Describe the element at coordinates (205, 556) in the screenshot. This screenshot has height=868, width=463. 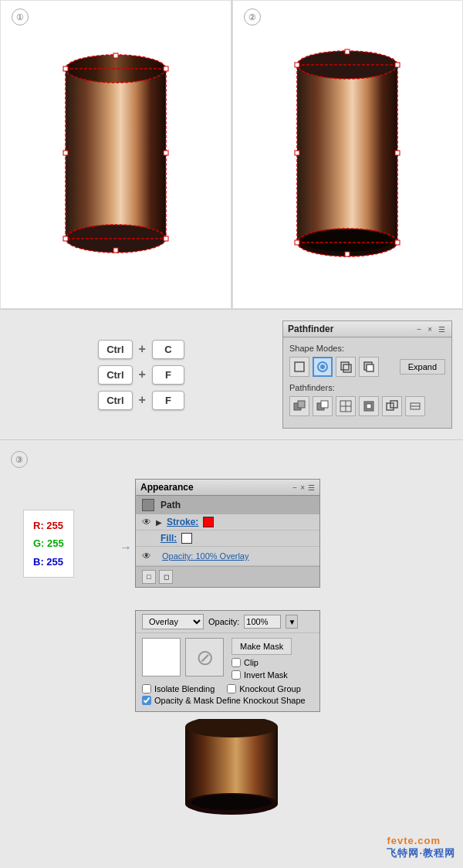
I see `opacity-label: Opacity: 100% Overlay` at that location.